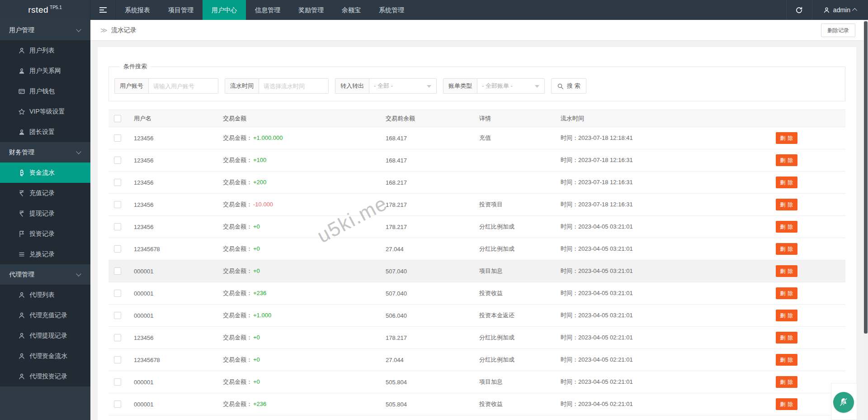  I want to click on sidebar-item: 投资记录, so click(45, 234).